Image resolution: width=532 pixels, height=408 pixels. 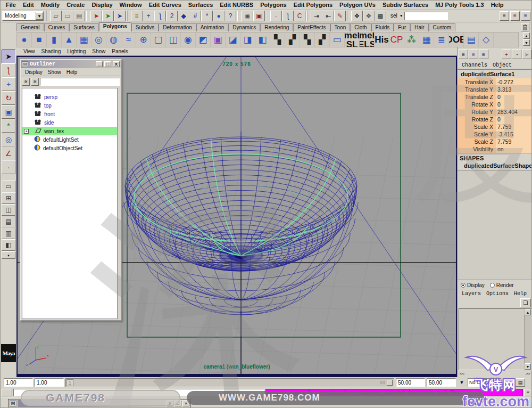 What do you see at coordinates (108, 16) in the screenshot?
I see `select-object-icon: ➤` at bounding box center [108, 16].